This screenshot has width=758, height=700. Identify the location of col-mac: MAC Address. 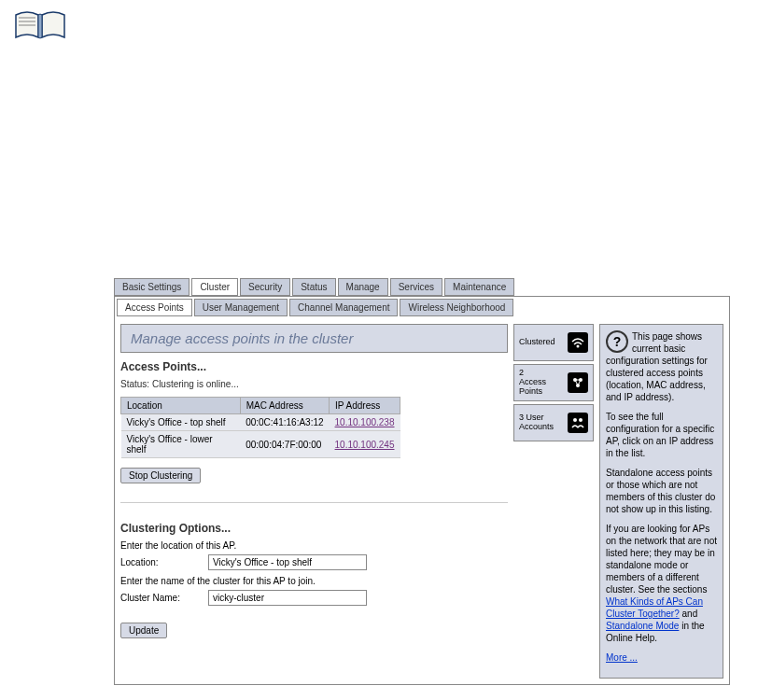
(284, 406).